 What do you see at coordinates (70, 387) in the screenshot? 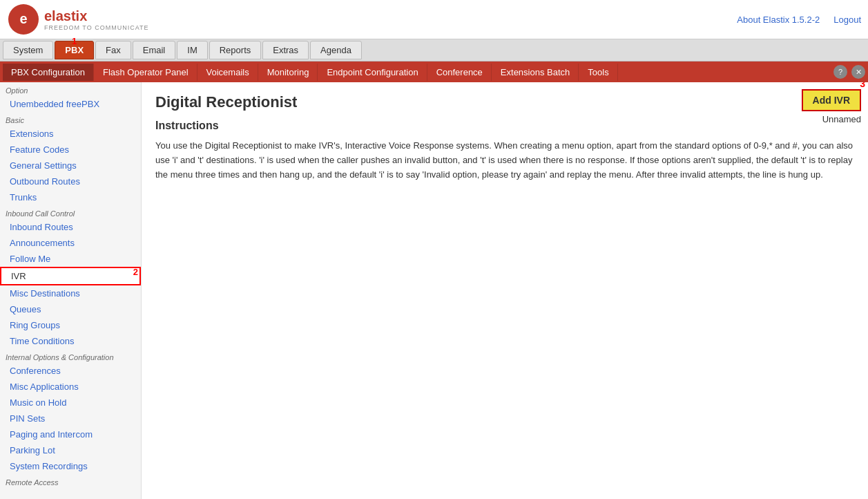
I see `sidebar-item-misc-applications: Misc Applications` at bounding box center [70, 387].